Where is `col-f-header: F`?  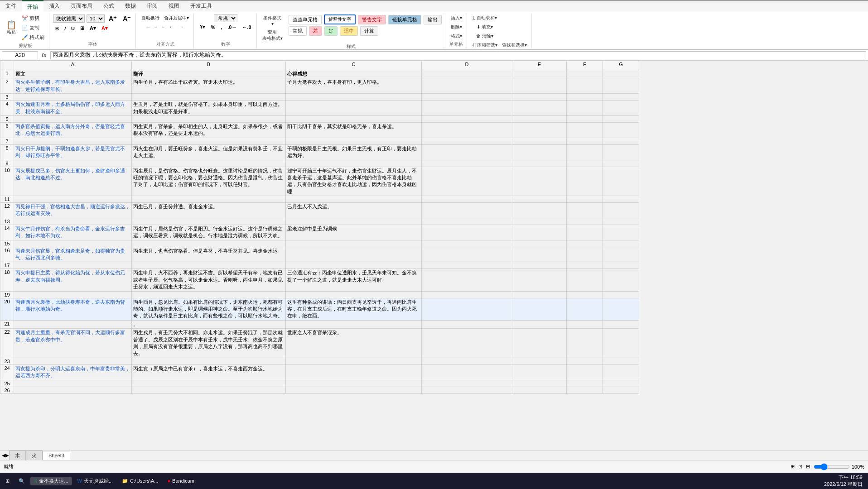
col-f-header: F is located at coordinates (585, 66).